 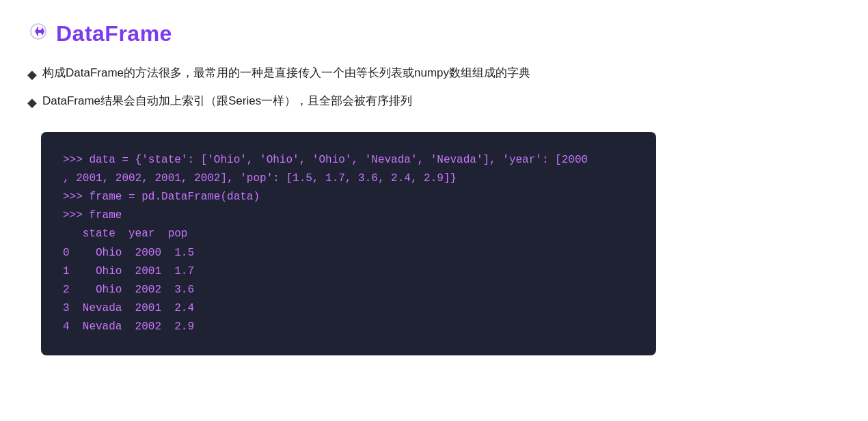 I want to click on bullet-item-1: ◆ 构成DataFrame的方法很多，最常用的一种是直接传入一个由等长列表或nu…, so click(x=434, y=74).